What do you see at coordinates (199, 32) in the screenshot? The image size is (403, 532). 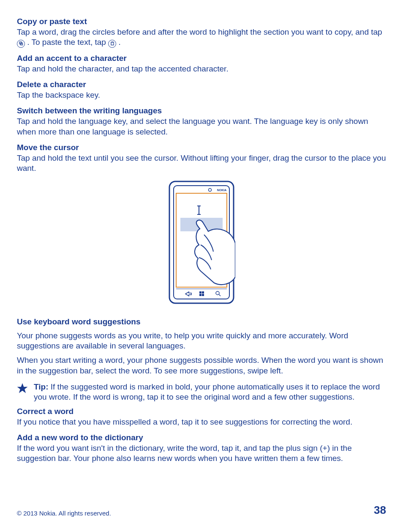 I see `text-fragment: Tap a word, drag the circles before and …` at bounding box center [199, 32].